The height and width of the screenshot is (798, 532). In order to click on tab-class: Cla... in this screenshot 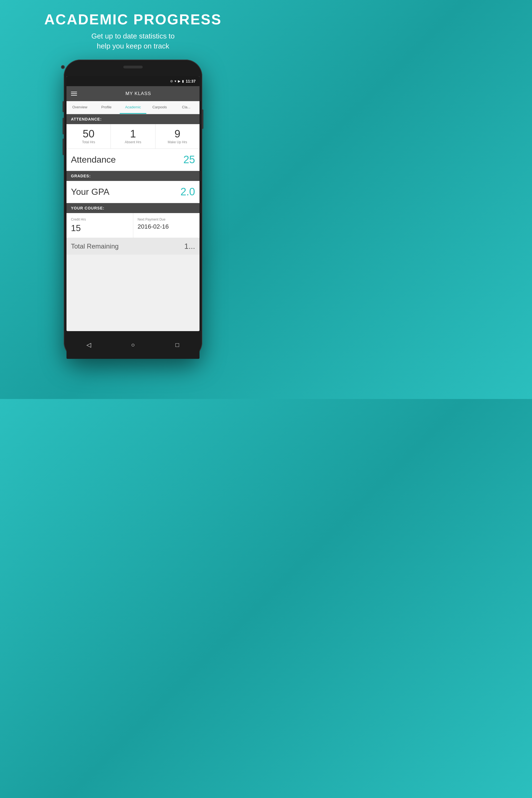, I will do `click(186, 108)`.